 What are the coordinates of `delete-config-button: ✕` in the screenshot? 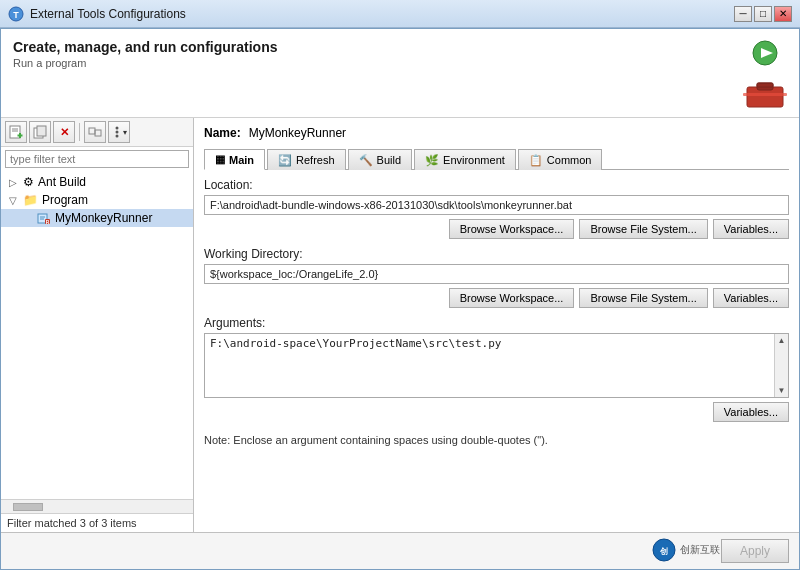 It's located at (64, 132).